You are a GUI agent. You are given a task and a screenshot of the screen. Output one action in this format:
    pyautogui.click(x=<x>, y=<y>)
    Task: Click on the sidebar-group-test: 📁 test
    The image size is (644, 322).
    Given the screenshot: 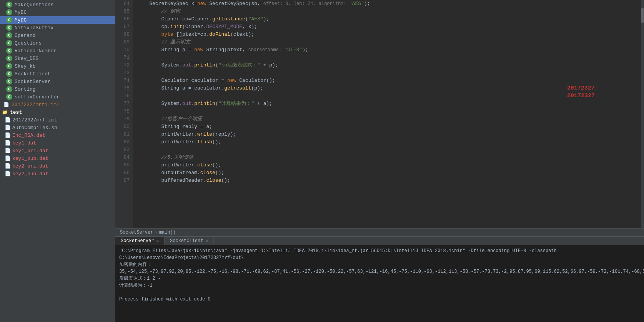 What is the action you would take?
    pyautogui.click(x=58, y=112)
    